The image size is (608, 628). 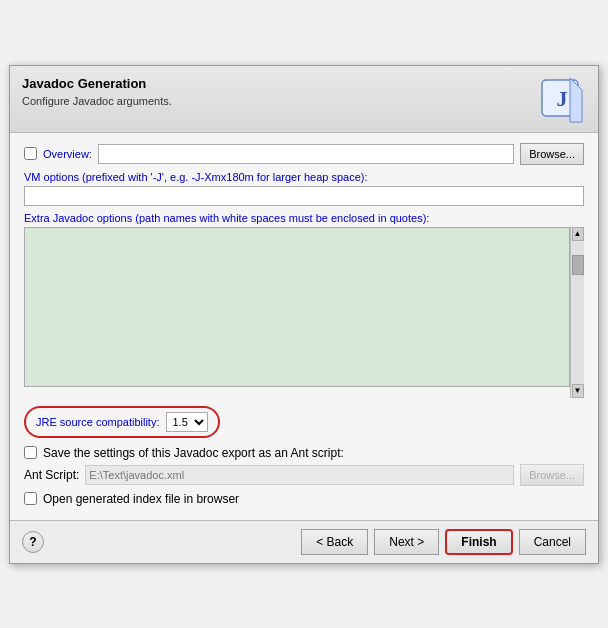 What do you see at coordinates (552, 542) in the screenshot?
I see `cancel-button: Cancel` at bounding box center [552, 542].